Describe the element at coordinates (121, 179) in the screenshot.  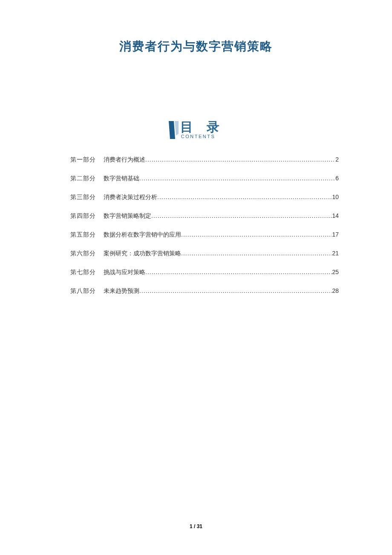
I see `toc-entry-title: 数字营销基础` at that location.